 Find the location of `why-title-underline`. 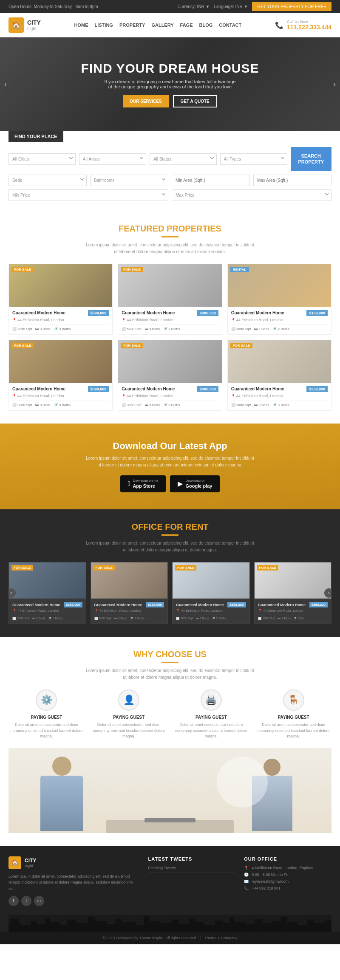

why-title-underline is located at coordinates (170, 663).